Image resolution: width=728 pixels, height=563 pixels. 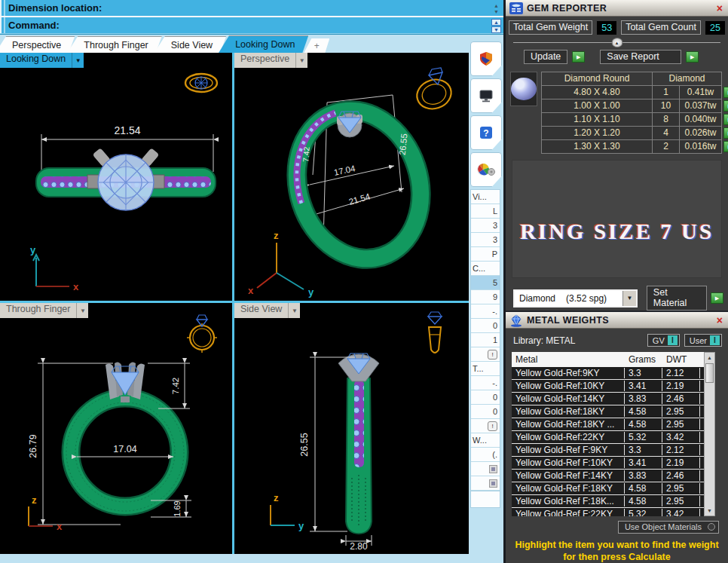 I want to click on command-area: Dimension location: ▲▼ Command: ▲▼, so click(x=252, y=17).